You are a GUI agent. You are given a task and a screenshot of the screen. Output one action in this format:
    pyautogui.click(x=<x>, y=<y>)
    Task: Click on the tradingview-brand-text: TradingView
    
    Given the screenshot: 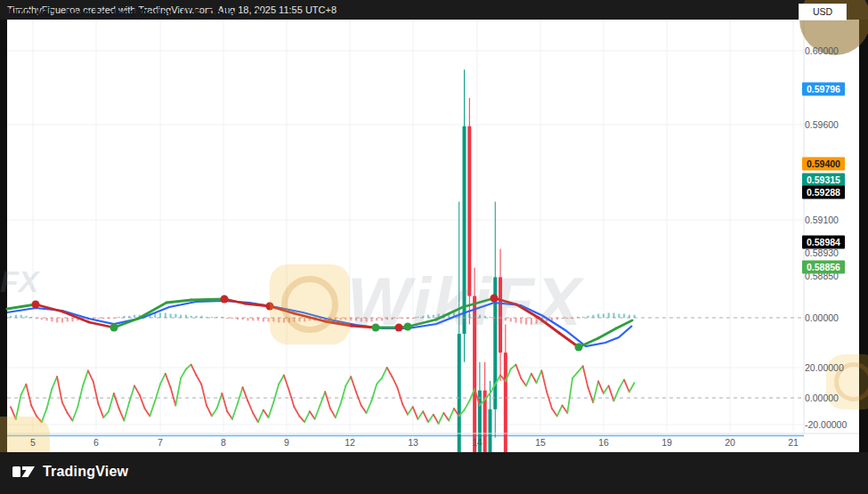 What is the action you would take?
    pyautogui.click(x=85, y=472)
    